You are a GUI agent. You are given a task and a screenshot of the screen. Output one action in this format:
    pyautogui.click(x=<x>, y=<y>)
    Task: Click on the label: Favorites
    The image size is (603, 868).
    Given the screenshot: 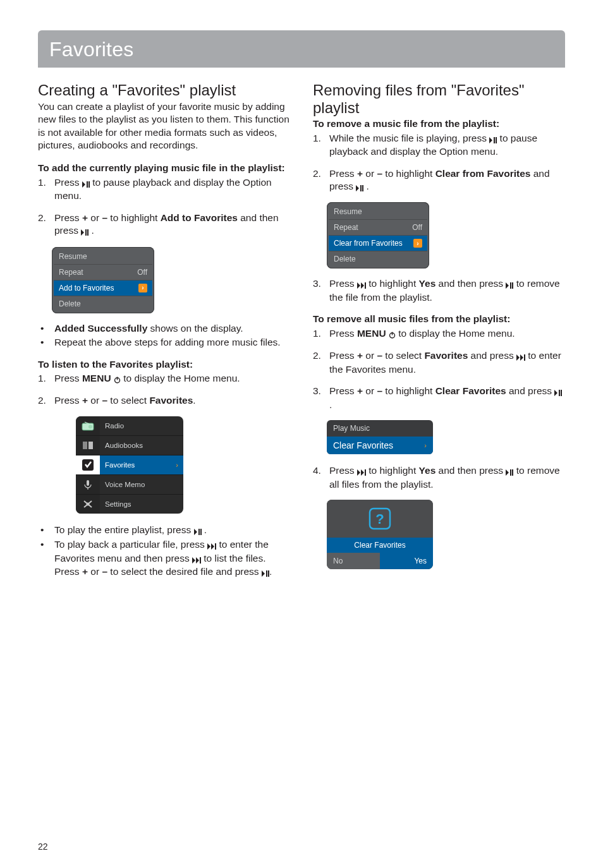 What is the action you would take?
    pyautogui.click(x=138, y=465)
    